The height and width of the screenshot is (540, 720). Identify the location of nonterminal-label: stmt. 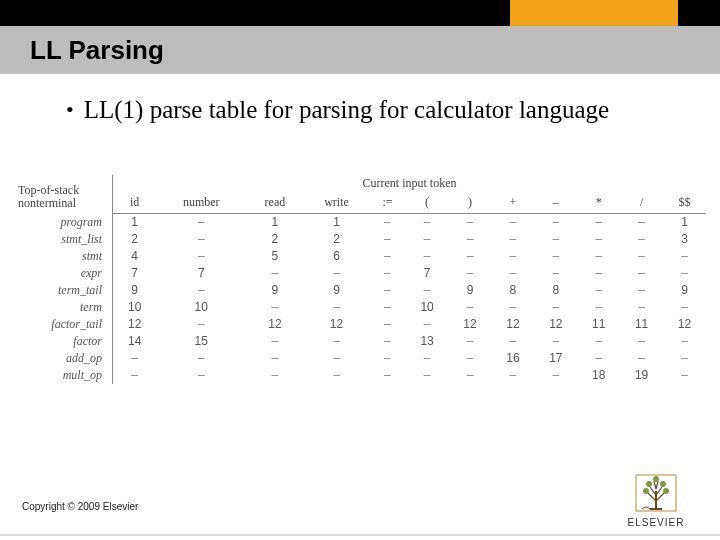
(64, 256).